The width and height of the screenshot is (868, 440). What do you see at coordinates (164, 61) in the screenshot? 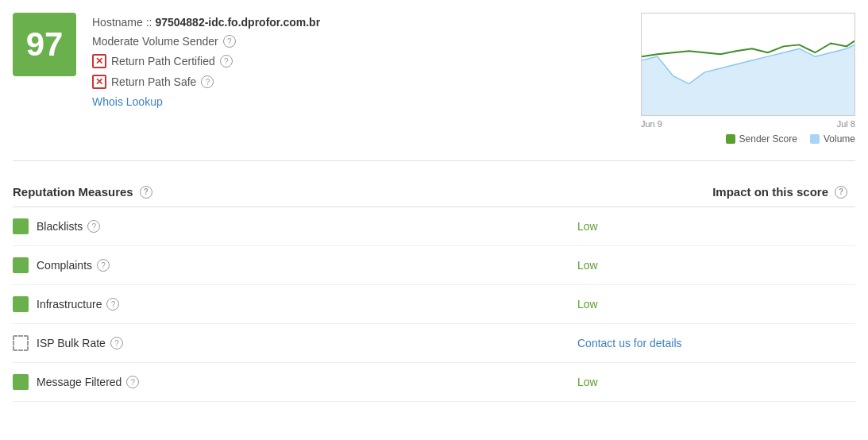
I see `cert1-label: Return Path Certified` at bounding box center [164, 61].